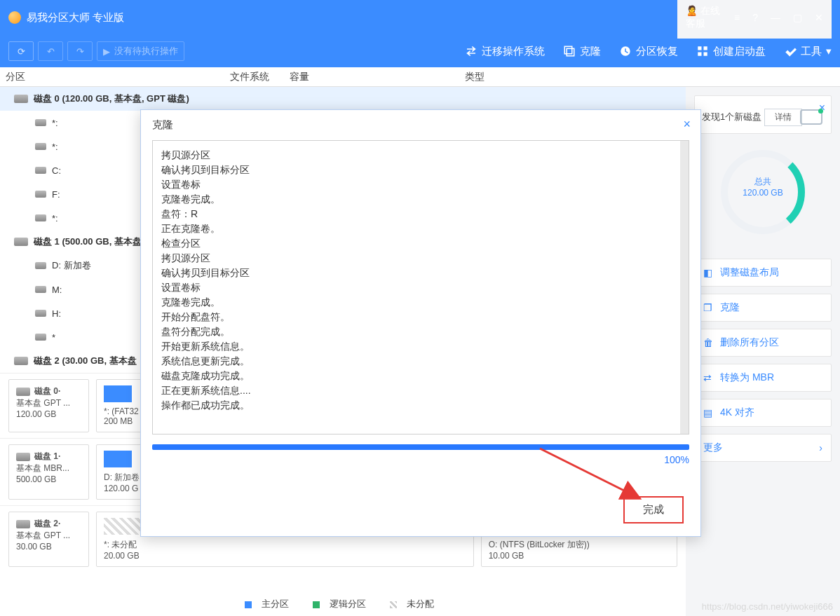 This screenshot has height=616, width=840. I want to click on disk-card-1: 磁盘 1· 基本盘 MBR...500.00 GB, so click(49, 472).